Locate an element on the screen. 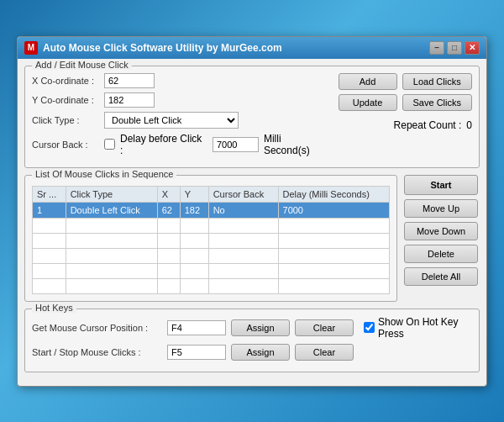  save-clicks-button: Save Clicks is located at coordinates (437, 103).